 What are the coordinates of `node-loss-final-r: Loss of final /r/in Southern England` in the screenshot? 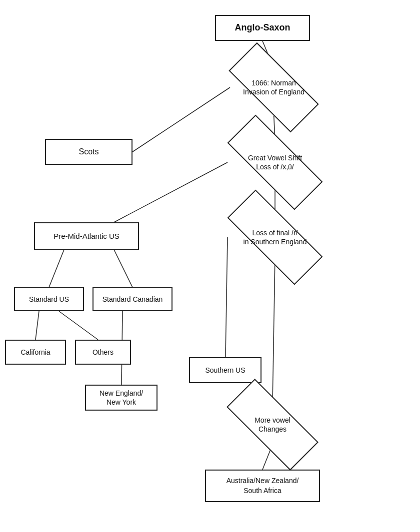 It's located at (275, 237).